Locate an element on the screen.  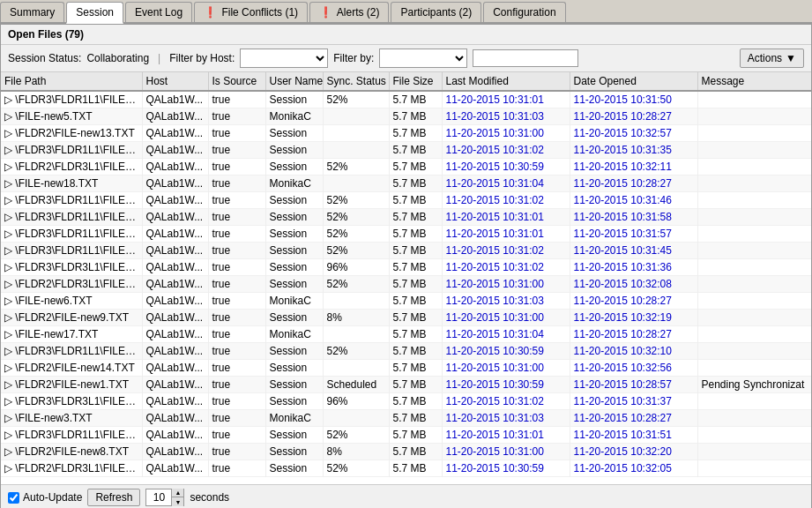
tab-session: Session is located at coordinates (95, 12).